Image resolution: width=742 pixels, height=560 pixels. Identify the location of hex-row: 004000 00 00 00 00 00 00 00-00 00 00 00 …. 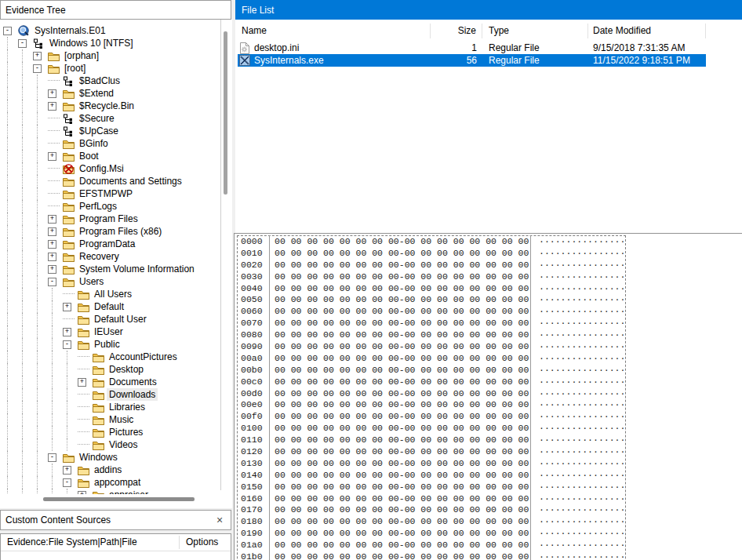
(491, 289).